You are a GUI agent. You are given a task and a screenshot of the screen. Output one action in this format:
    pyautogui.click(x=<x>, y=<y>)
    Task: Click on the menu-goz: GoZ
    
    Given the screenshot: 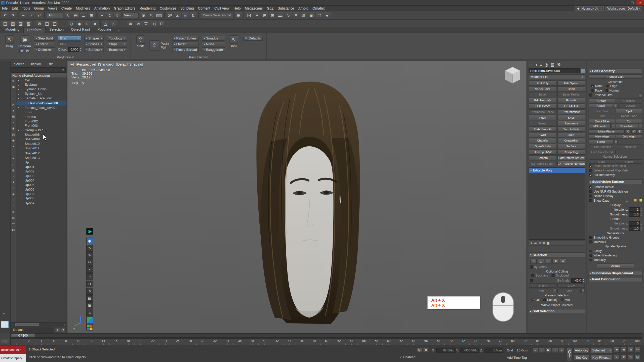 What is the action you would take?
    pyautogui.click(x=270, y=8)
    